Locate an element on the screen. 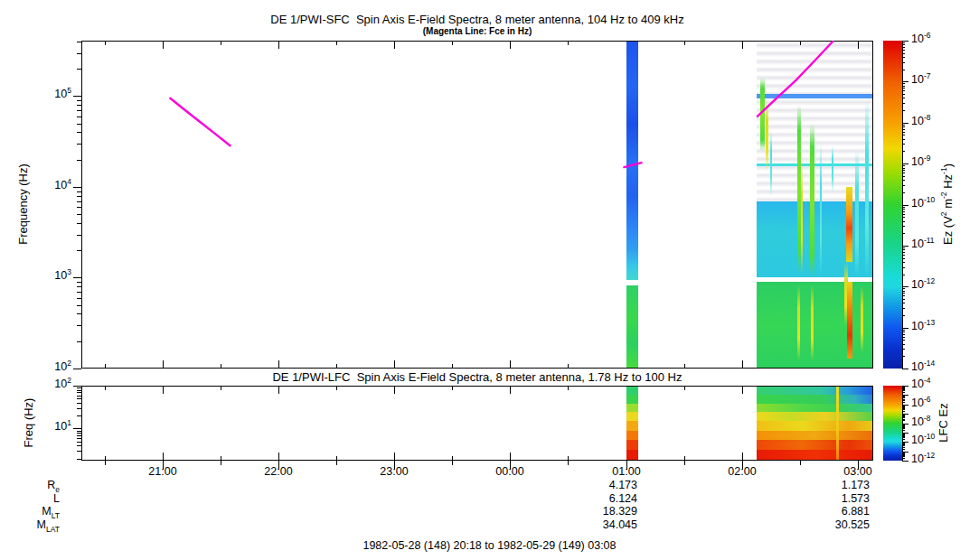 This screenshot has height=560, width=979. sfc-cbar-tick-label: 10-7 is located at coordinates (920, 80).